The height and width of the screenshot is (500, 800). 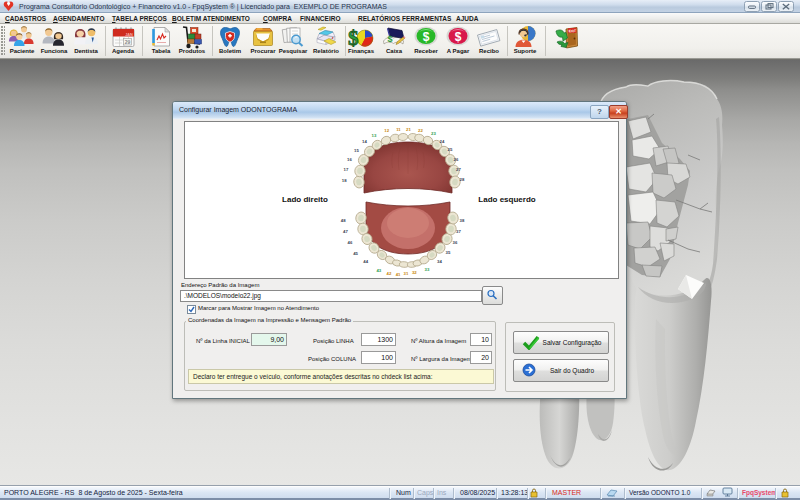 What do you see at coordinates (434, 134) in the screenshot?
I see `svg-text: 23` at bounding box center [434, 134].